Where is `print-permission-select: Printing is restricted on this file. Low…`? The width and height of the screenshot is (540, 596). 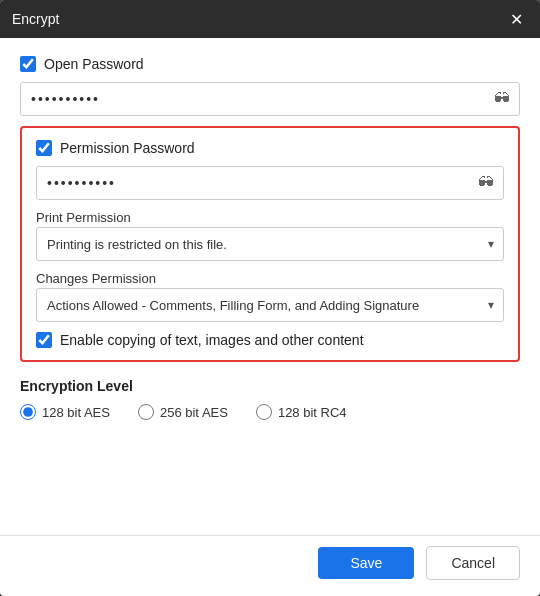 print-permission-select: Printing is restricted on this file. Low… is located at coordinates (270, 244).